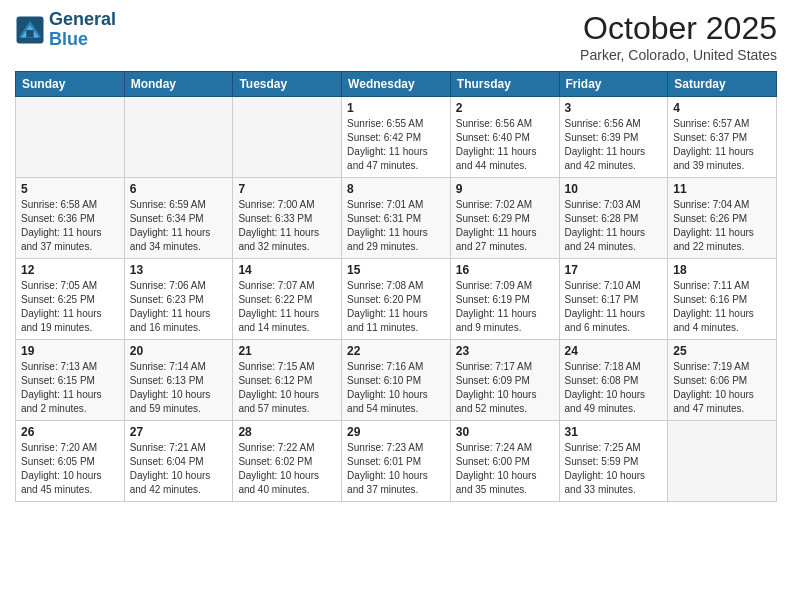  What do you see at coordinates (614, 462) in the screenshot?
I see `table-row: 31Sunrise: 7:25 AM Sunset: 5:59 PM Dayli…` at bounding box center [614, 462].